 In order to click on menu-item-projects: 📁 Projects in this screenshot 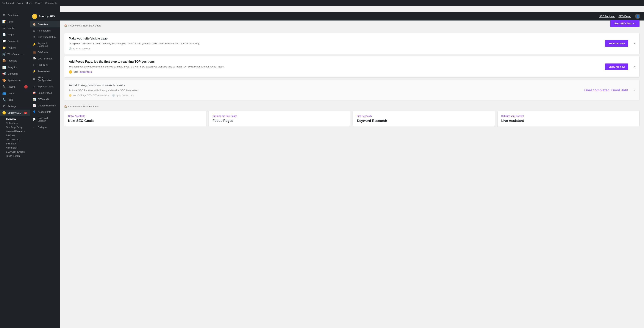, I will do `click(15, 48)`.